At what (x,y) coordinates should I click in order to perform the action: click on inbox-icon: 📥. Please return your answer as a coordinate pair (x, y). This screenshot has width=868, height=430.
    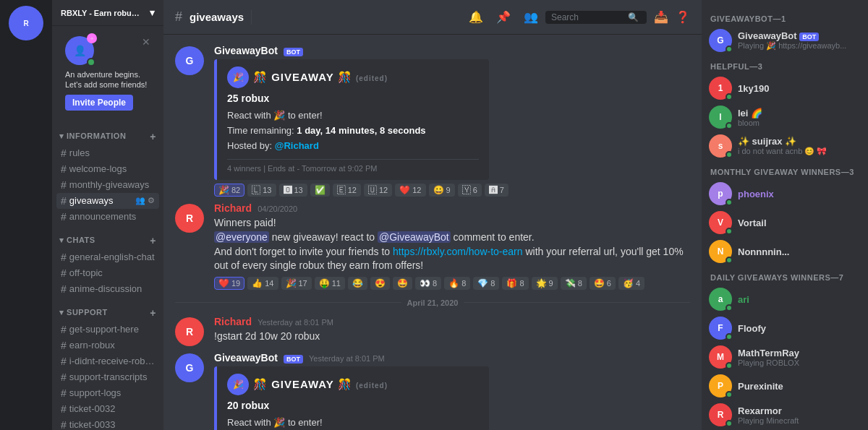
    Looking at the image, I should click on (661, 17).